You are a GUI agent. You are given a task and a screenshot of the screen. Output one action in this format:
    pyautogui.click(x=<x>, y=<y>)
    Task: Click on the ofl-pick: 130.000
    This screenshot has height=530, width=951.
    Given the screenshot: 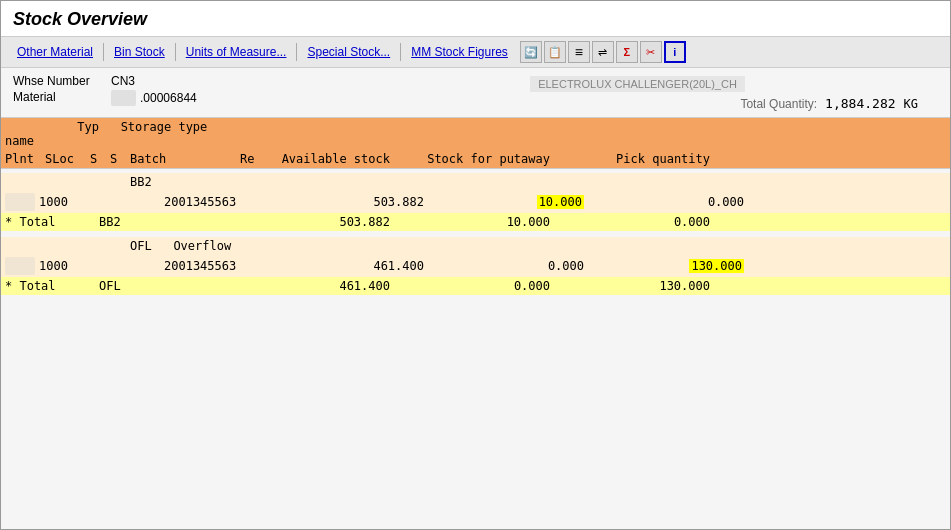 What is the action you would take?
    pyautogui.click(x=679, y=266)
    